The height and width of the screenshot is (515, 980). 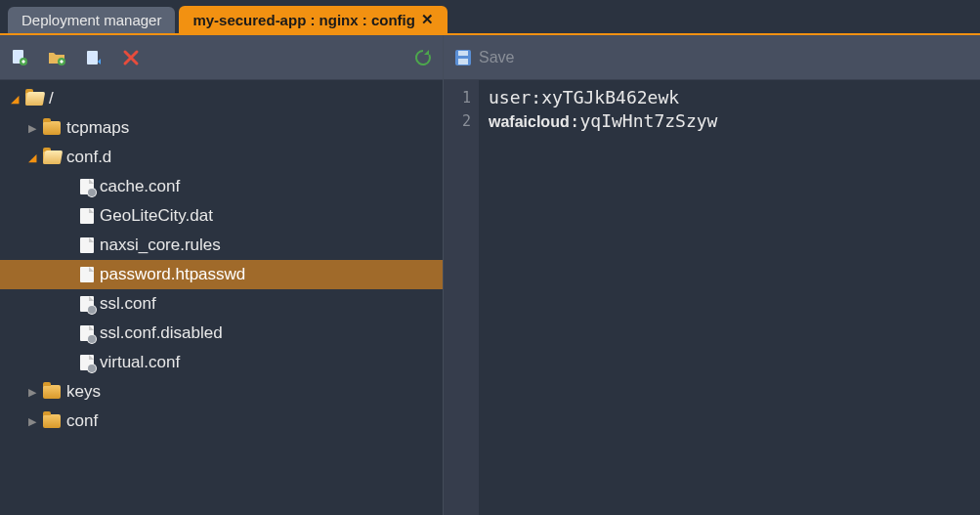 I want to click on editor-toolbar: Save, so click(x=711, y=58).